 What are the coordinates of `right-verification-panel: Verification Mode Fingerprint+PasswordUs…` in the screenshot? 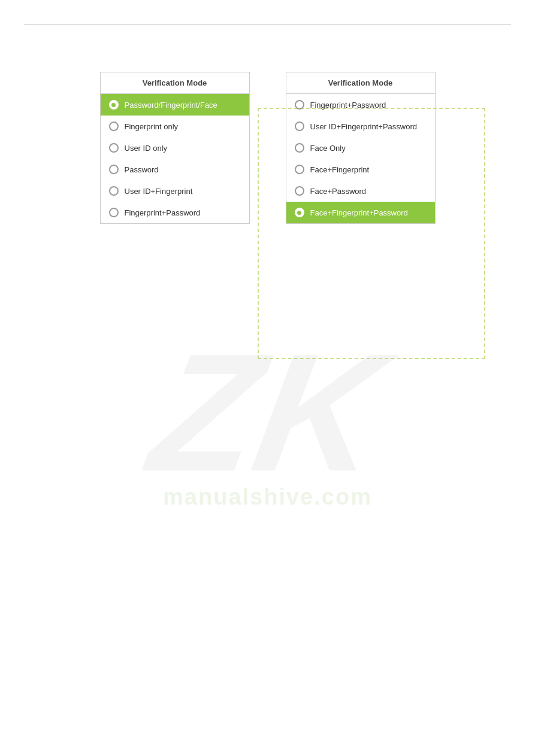 It's located at (361, 148).